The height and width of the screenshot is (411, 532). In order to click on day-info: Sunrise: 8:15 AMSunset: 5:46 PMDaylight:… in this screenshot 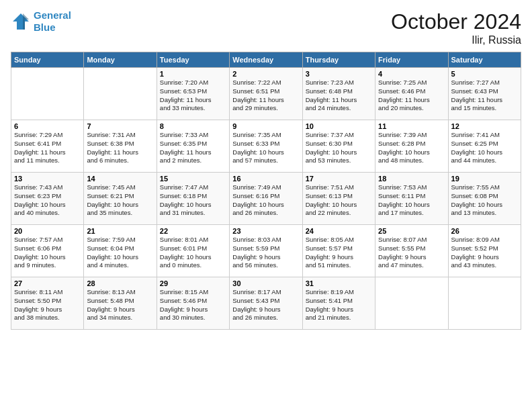, I will do `click(193, 305)`.